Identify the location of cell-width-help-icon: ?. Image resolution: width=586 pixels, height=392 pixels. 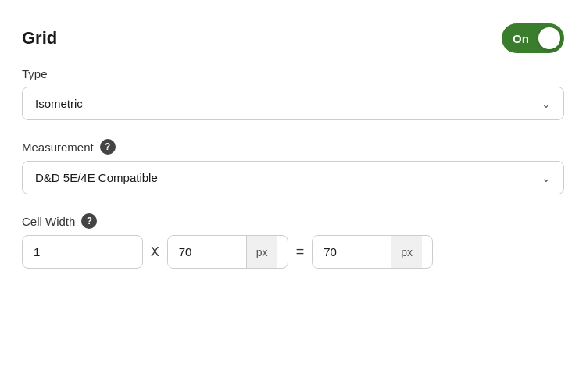
(89, 221).